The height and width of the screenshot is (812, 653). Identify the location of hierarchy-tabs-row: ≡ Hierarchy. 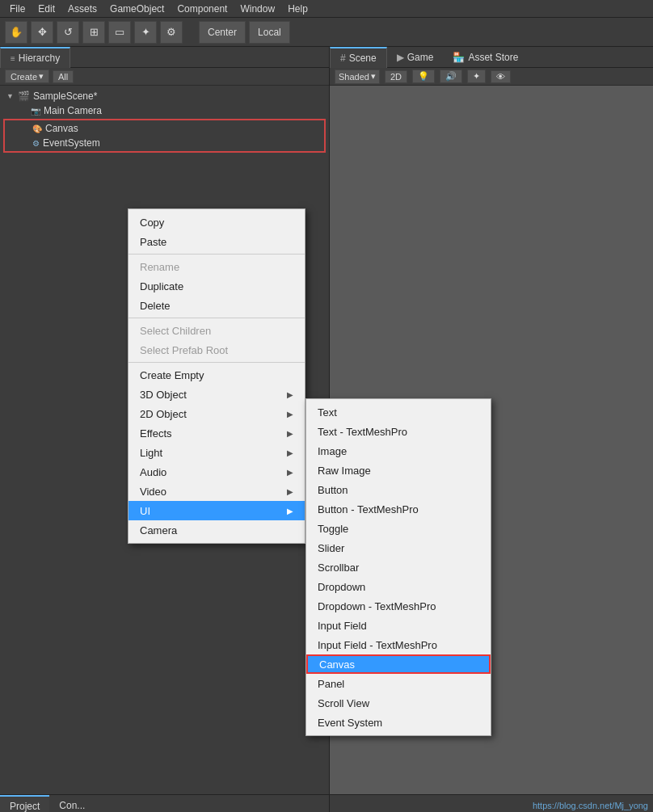
(165, 57).